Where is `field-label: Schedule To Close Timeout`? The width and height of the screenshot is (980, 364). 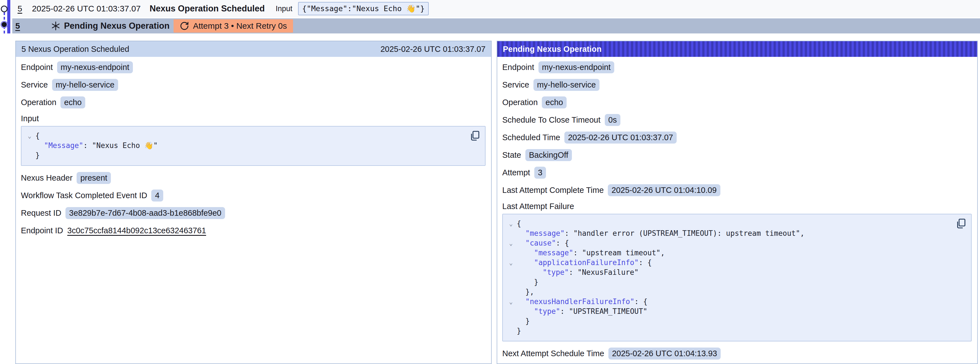 field-label: Schedule To Close Timeout is located at coordinates (552, 120).